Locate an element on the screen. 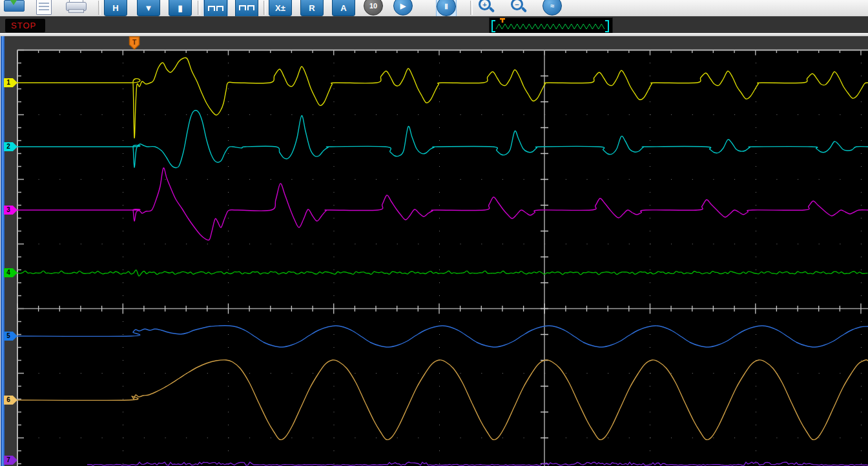  run-icon: ▶ is located at coordinates (403, 8).